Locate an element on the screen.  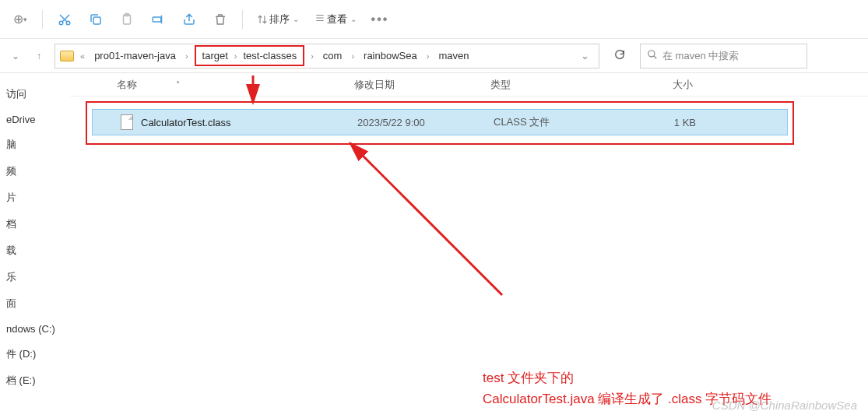
refresh-button is located at coordinates (620, 56).